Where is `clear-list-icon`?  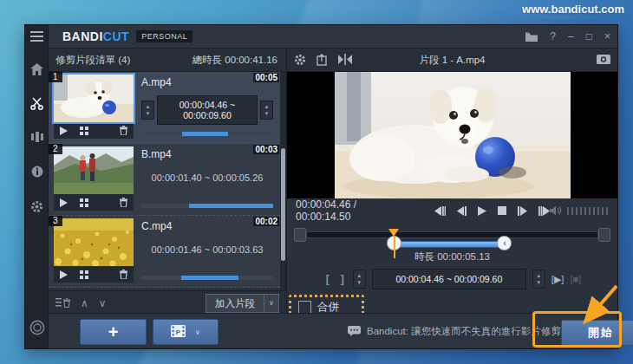
clear-list-icon is located at coordinates (62, 303).